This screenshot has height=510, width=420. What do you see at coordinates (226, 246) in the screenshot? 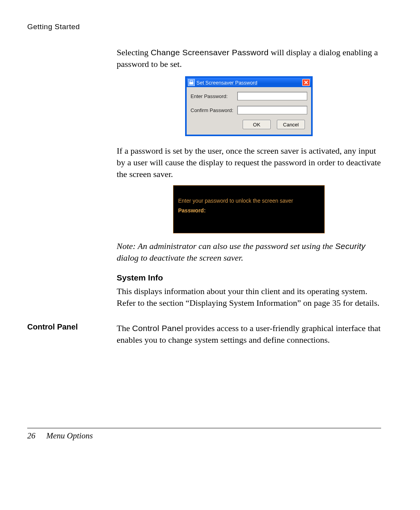
I see `text-run: Note: An administrator can also use the …` at bounding box center [226, 246].